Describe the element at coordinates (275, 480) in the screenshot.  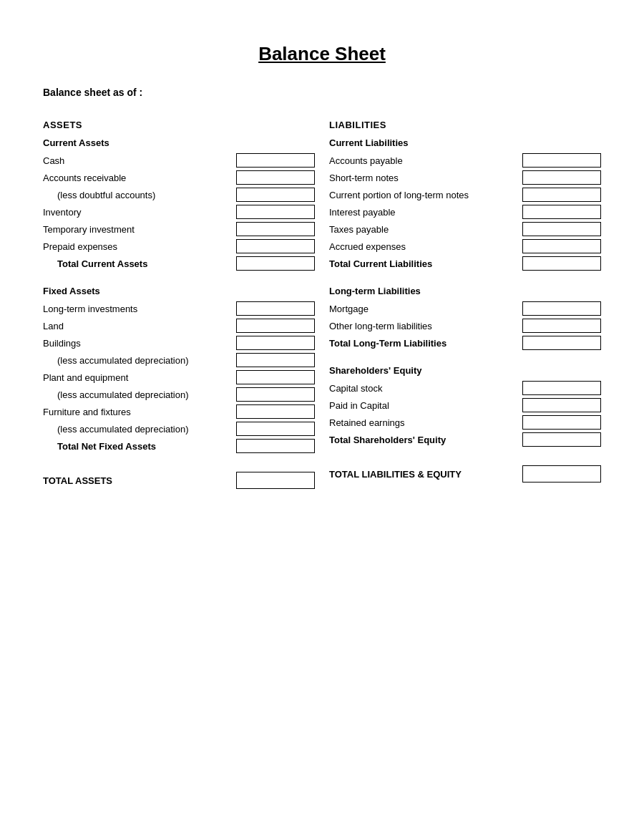
I see `total-assets-input` at that location.